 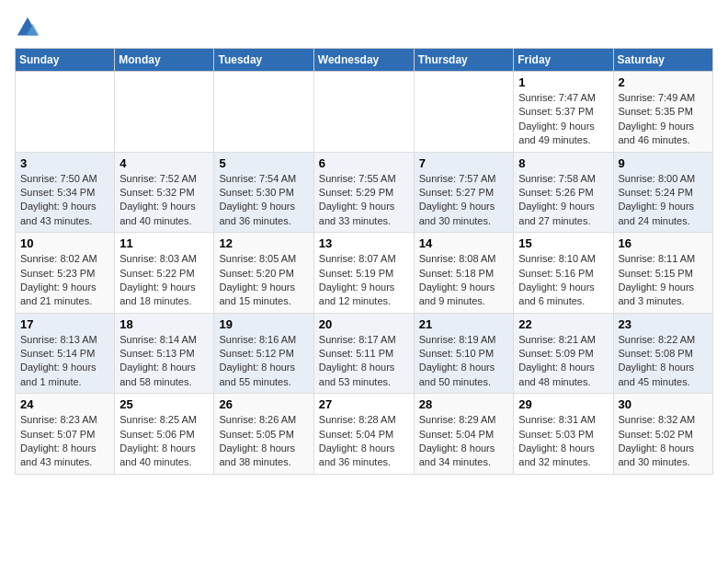 I want to click on calendar-cell: 26Sunrise: 8:26 AM Sunset: 5:05 PM Dayli…, so click(x=264, y=434).